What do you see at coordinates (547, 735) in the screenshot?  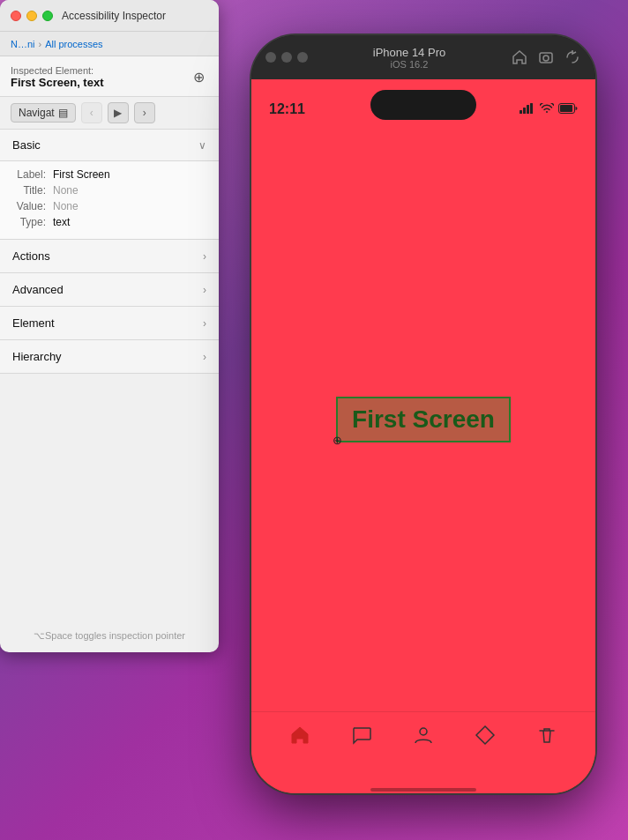 I see `tab-trash` at bounding box center [547, 735].